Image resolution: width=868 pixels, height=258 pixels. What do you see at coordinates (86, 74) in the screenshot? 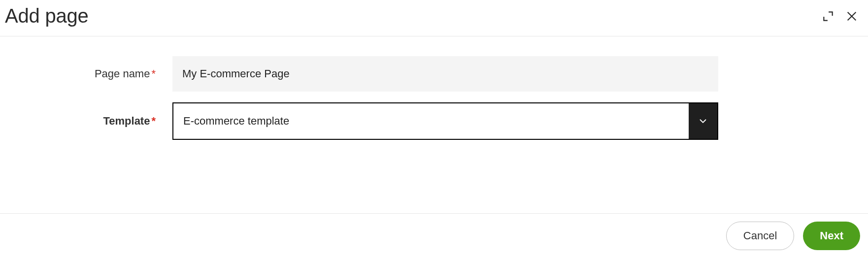
I see `page-name-label-cell: Page name*` at bounding box center [86, 74].